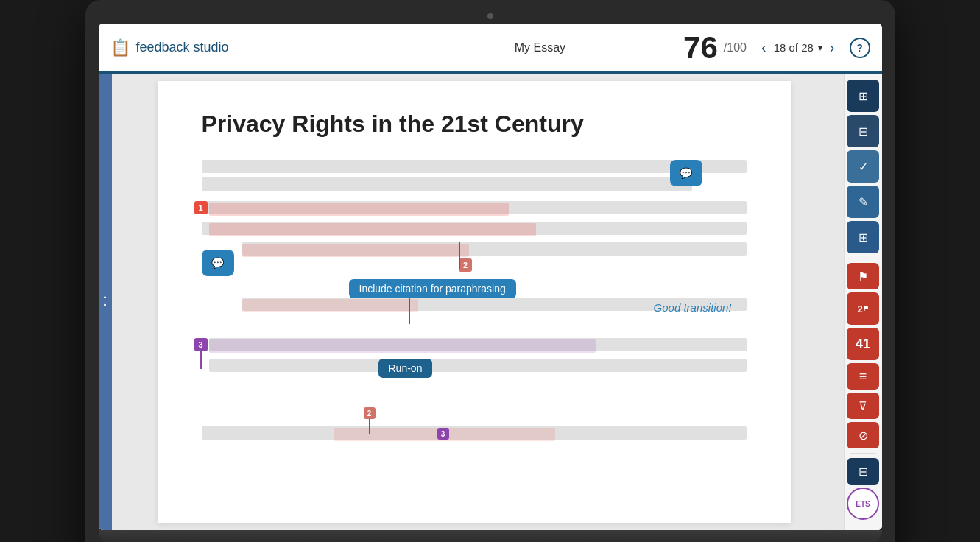 The height and width of the screenshot is (542, 980). I want to click on section-flag3: 3 Run-on, so click(474, 367).